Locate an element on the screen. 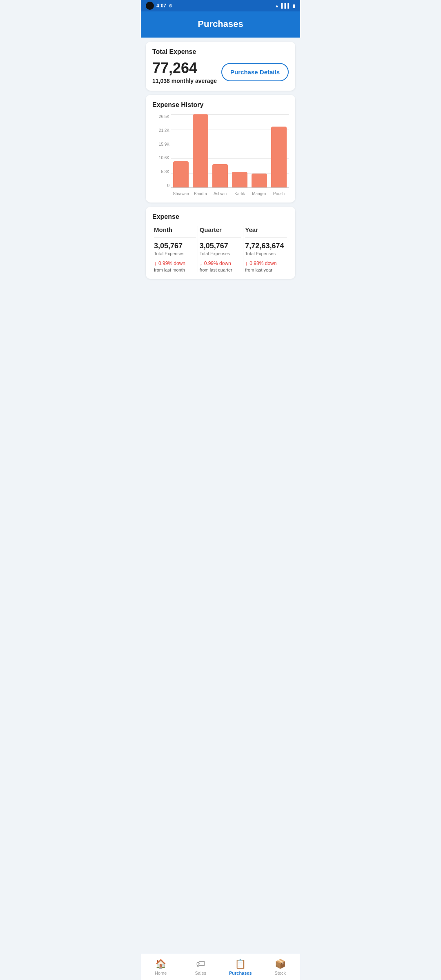 The height and width of the screenshot is (980, 441). settings-icon: ⚙ is located at coordinates (171, 6).